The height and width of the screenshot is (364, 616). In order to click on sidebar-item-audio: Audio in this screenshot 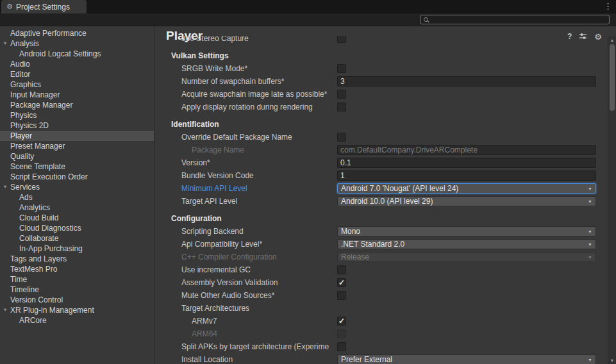, I will do `click(77, 64)`.